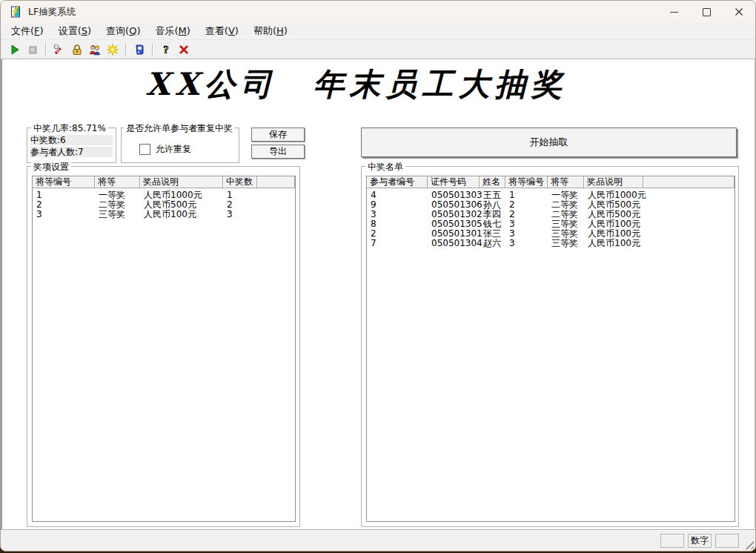  Describe the element at coordinates (77, 50) in the screenshot. I see `lock-toolbar-button` at that location.